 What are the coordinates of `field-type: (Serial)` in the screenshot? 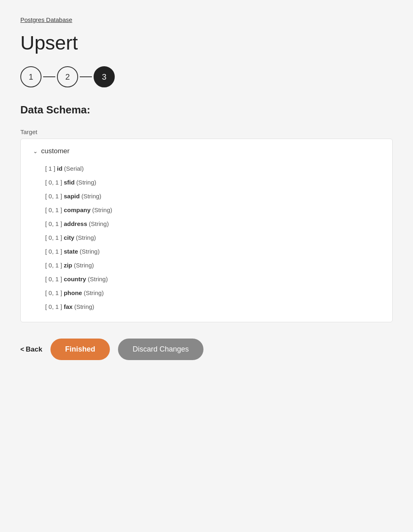 It's located at (74, 169).